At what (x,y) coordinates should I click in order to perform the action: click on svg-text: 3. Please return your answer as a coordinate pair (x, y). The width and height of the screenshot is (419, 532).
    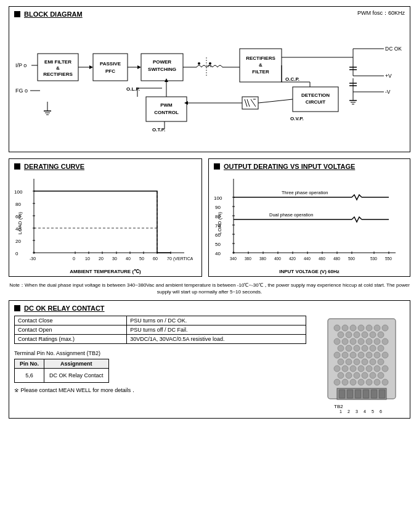
    Looking at the image, I should click on (357, 412).